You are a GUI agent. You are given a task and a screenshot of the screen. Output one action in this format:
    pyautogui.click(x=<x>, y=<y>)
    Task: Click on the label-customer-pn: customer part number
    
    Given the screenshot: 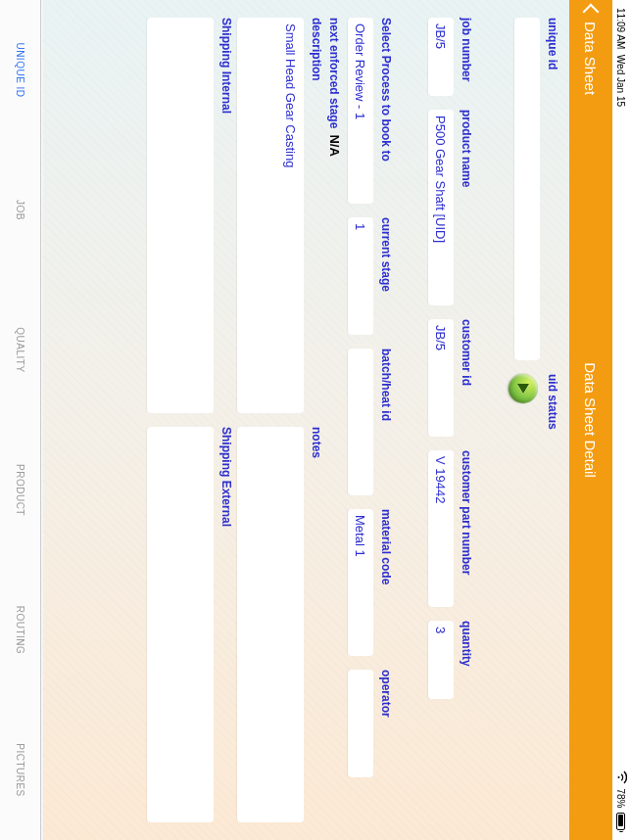 What is the action you would take?
    pyautogui.click(x=466, y=529)
    